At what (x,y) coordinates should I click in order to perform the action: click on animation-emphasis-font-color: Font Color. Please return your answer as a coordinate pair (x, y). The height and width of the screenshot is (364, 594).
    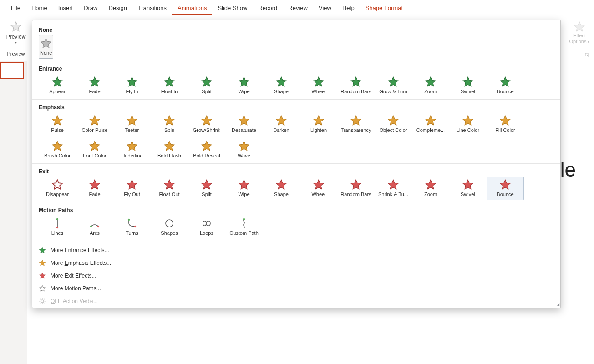
    Looking at the image, I should click on (95, 150).